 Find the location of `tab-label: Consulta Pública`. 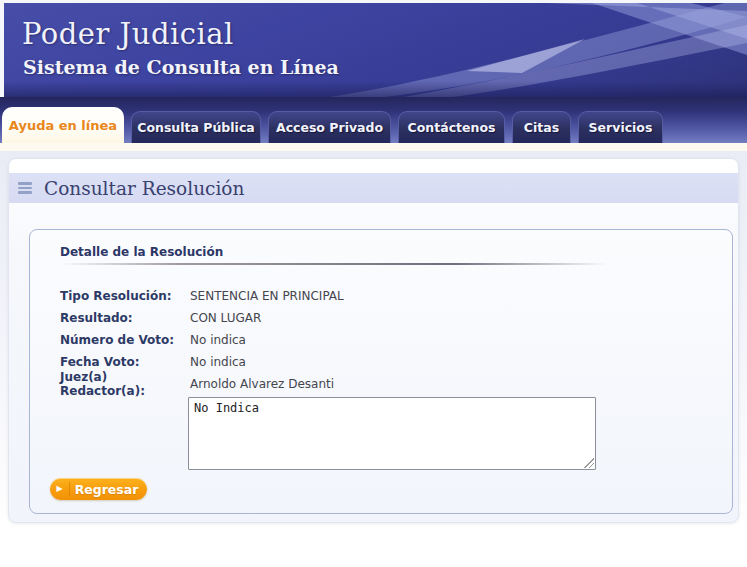

tab-label: Consulta Pública is located at coordinates (196, 128).